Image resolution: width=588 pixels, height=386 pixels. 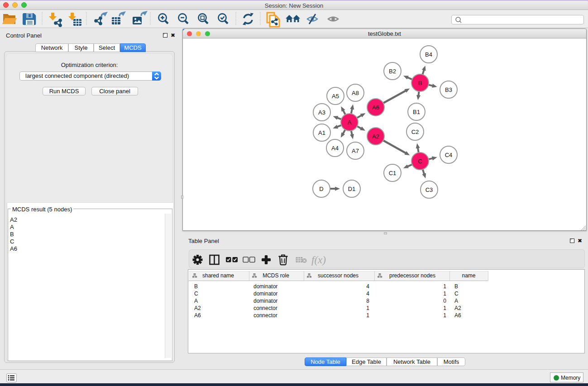 I want to click on svg-text: A6, so click(x=376, y=108).